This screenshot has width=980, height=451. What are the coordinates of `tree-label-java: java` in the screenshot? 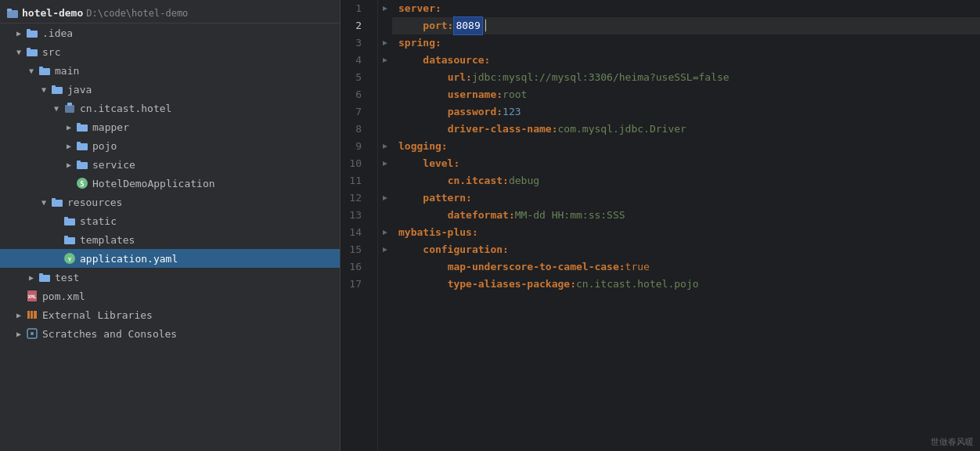 It's located at (80, 89).